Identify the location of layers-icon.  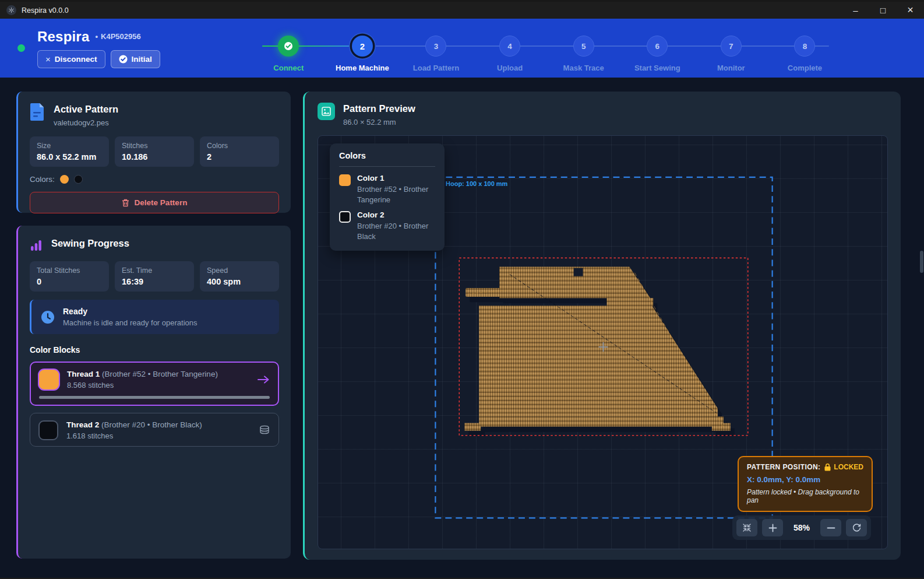
(264, 430).